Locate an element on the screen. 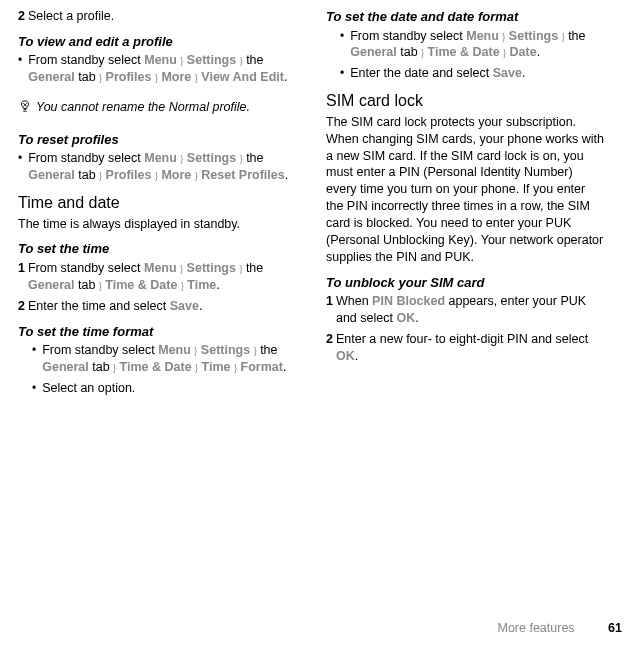 The height and width of the screenshot is (650, 644). bullet-set-time-format-1: • From standby select Menu } Settings } … is located at coordinates (158, 359).